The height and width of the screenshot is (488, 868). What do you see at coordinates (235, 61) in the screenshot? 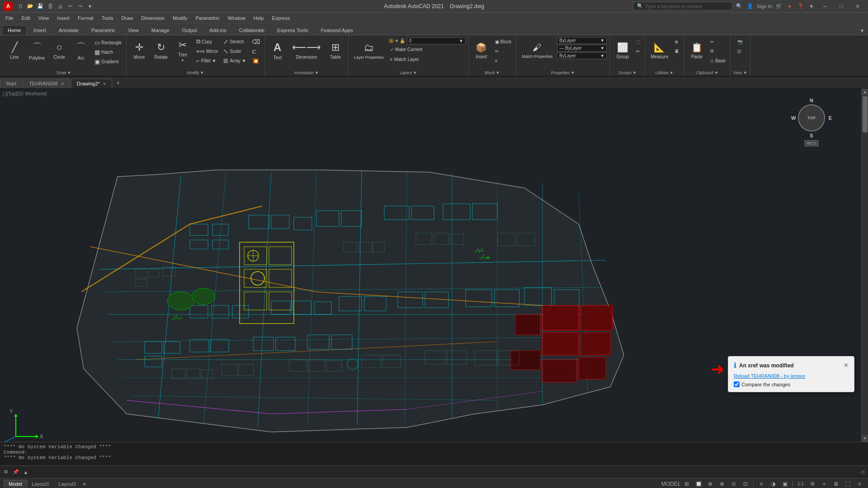
I see `array-button: ⊞ Array ▼` at bounding box center [235, 61].